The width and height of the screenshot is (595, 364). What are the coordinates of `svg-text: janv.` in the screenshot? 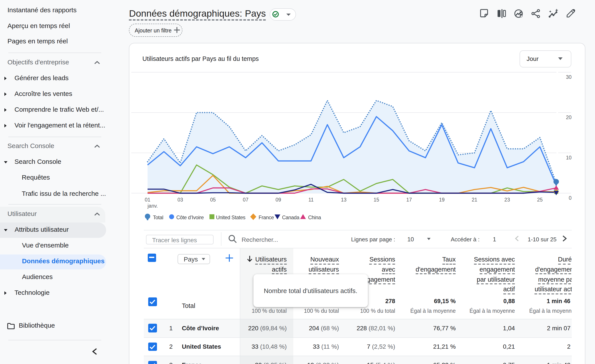 It's located at (153, 206).